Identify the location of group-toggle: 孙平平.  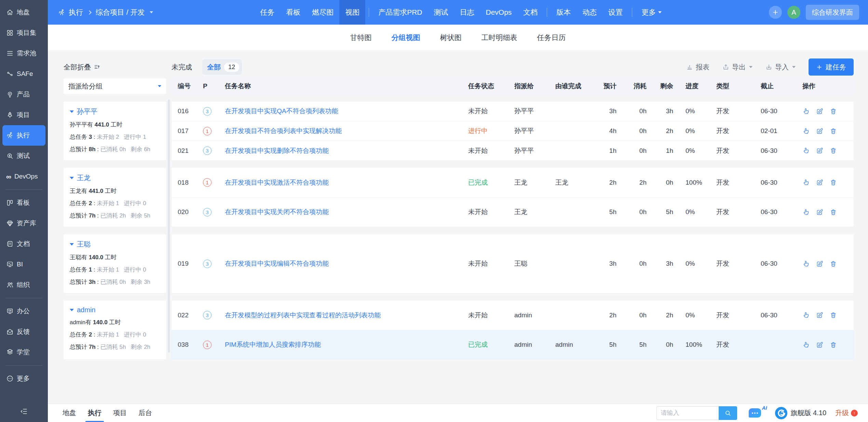
(115, 111).